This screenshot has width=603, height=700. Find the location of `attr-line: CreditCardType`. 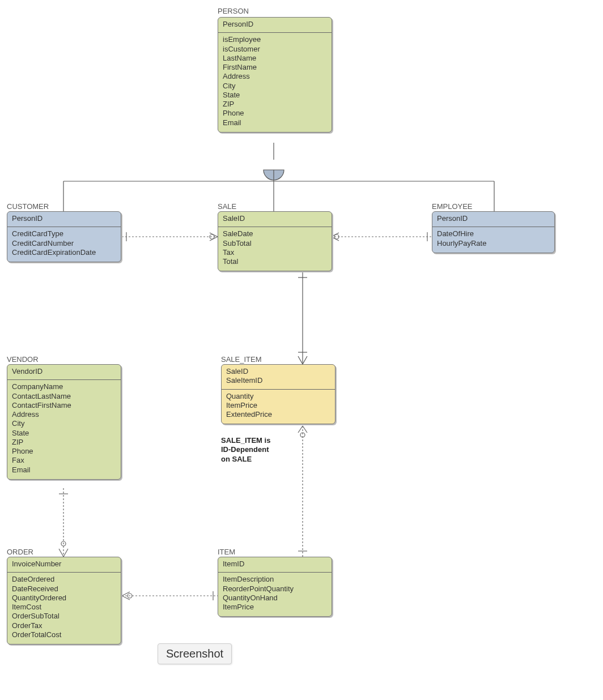

attr-line: CreditCardType is located at coordinates (64, 234).